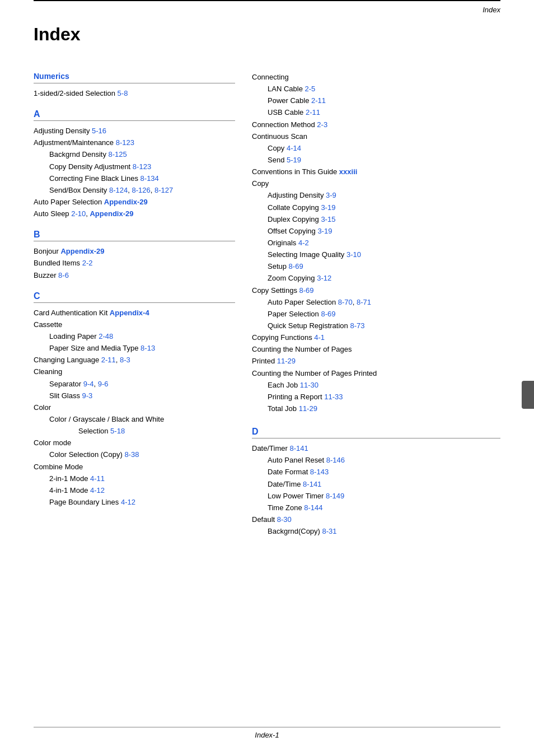 This screenshot has height=756, width=534. I want to click on list-item: Slit Glass 9-3, so click(134, 396).